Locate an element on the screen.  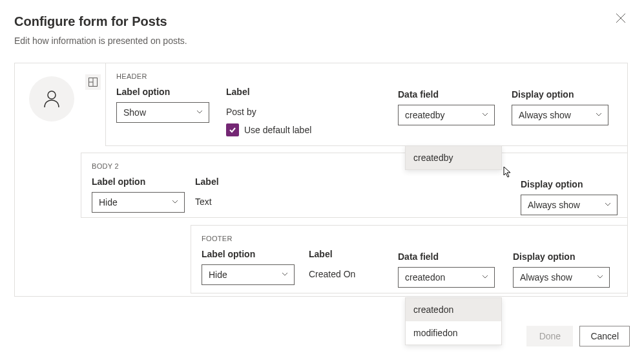
body2-label-option-select: Hide is located at coordinates (138, 202).